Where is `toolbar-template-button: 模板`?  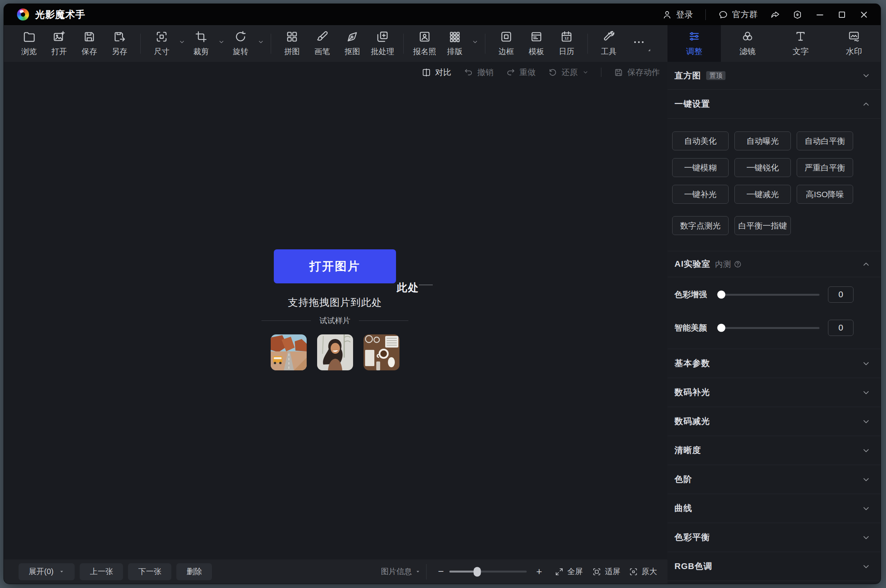 toolbar-template-button: 模板 is located at coordinates (536, 43).